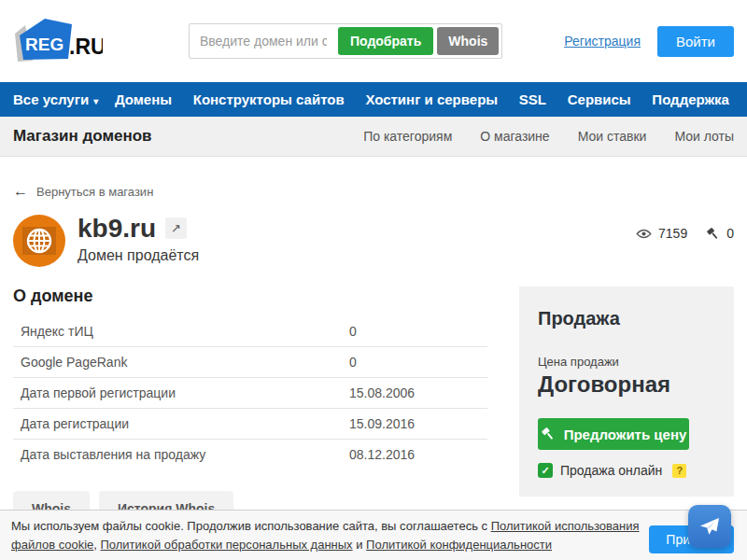 The image size is (747, 560). What do you see at coordinates (730, 233) in the screenshot?
I see `bids-count: 0` at bounding box center [730, 233].